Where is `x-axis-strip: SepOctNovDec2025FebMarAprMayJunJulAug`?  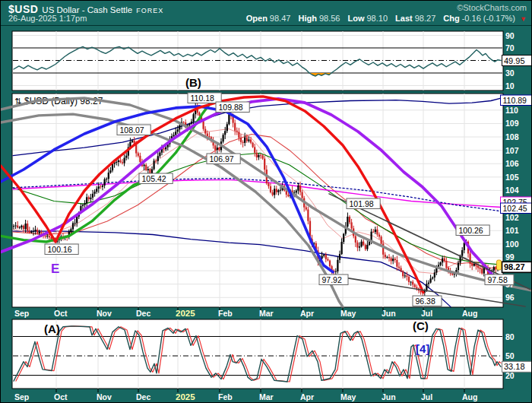
x-axis-strip: SepOctNovDec2025FebMarAprMayJunJulAug is located at coordinates (246, 313).